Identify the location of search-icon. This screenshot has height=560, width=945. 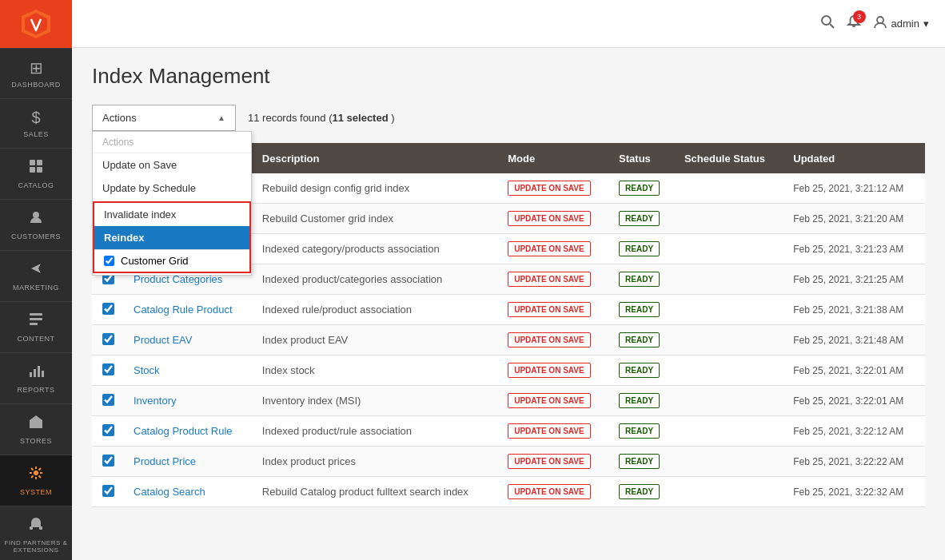
(827, 24).